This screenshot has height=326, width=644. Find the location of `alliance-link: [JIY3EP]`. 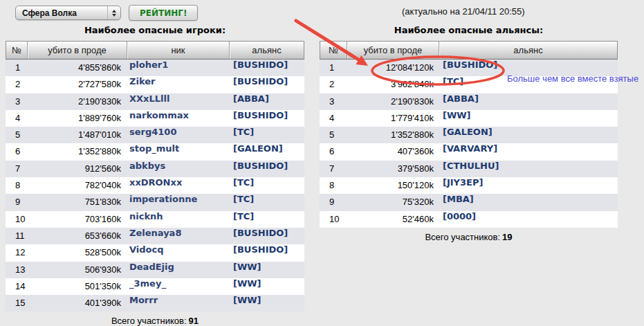

alliance-link: [JIY3EP] is located at coordinates (528, 185).